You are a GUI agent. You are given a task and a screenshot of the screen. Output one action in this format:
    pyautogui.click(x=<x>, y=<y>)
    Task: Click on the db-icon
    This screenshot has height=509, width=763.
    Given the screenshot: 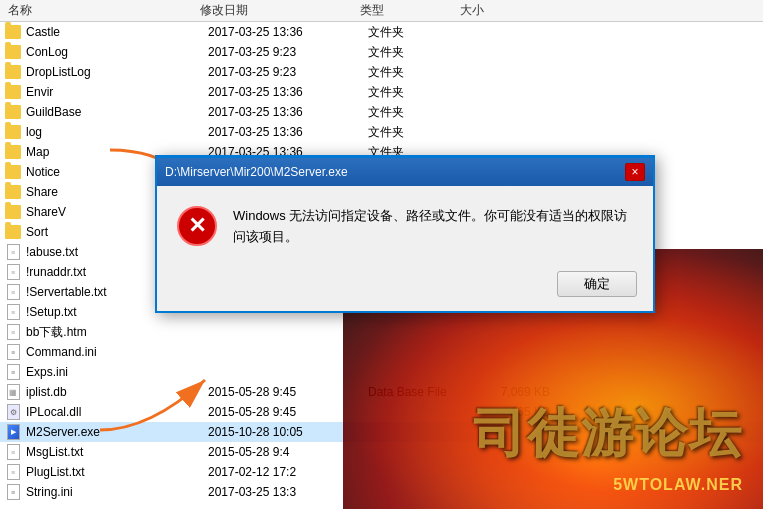 What is the action you would take?
    pyautogui.click(x=13, y=392)
    